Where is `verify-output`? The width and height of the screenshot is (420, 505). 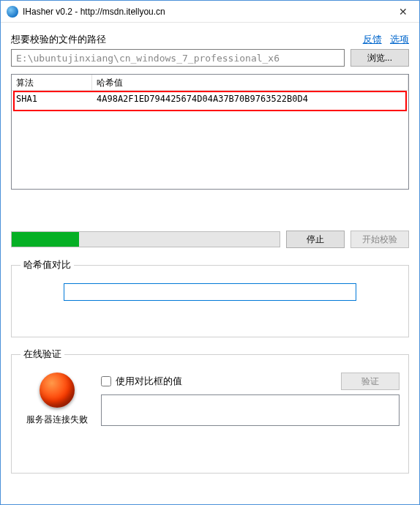
verify-output is located at coordinates (250, 410).